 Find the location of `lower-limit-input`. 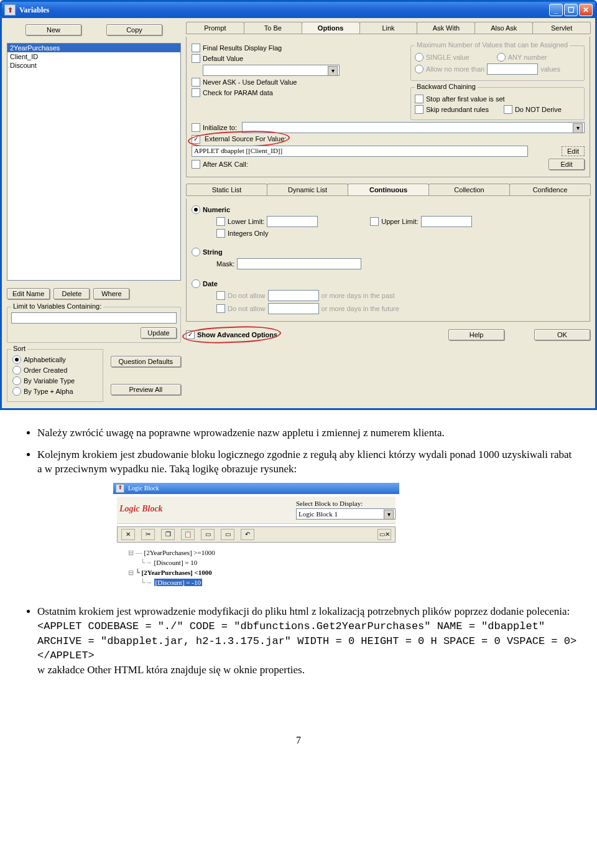

lower-limit-input is located at coordinates (292, 222).